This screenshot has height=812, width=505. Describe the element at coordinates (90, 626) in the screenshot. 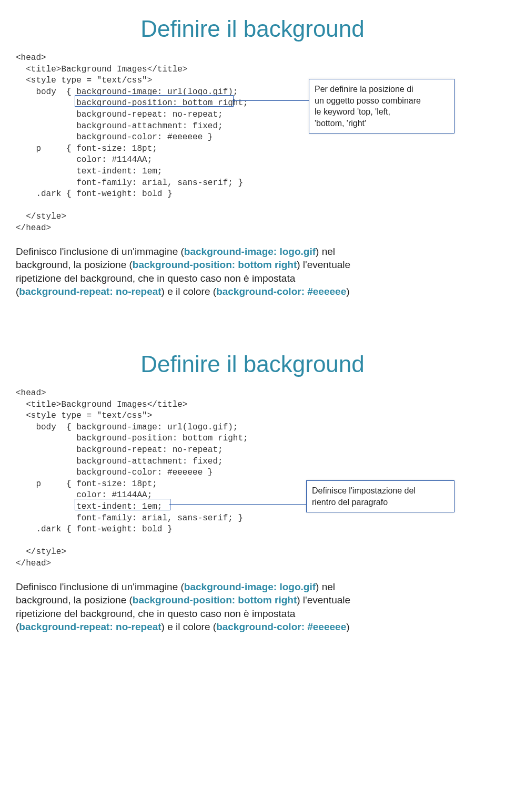

I see `desc2-kw3: background-repeat: no-repeat` at that location.